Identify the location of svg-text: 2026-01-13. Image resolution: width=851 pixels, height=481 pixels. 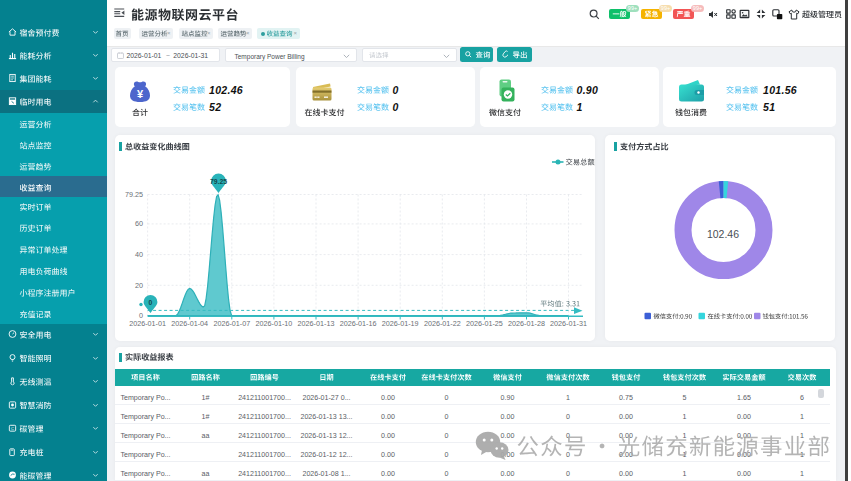
(316, 324).